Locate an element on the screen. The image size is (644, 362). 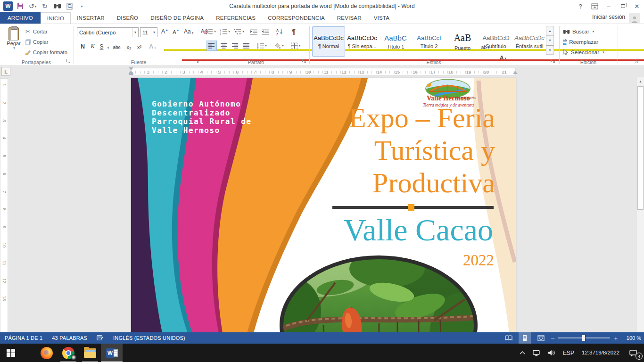
numbering-button: 123 ▾ is located at coordinates (225, 32).